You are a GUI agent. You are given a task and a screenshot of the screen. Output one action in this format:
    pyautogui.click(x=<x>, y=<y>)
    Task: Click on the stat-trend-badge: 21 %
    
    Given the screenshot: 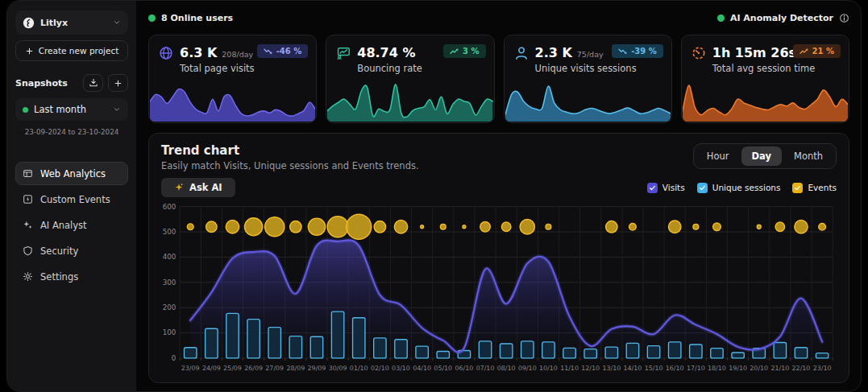 What is the action you would take?
    pyautogui.click(x=817, y=52)
    